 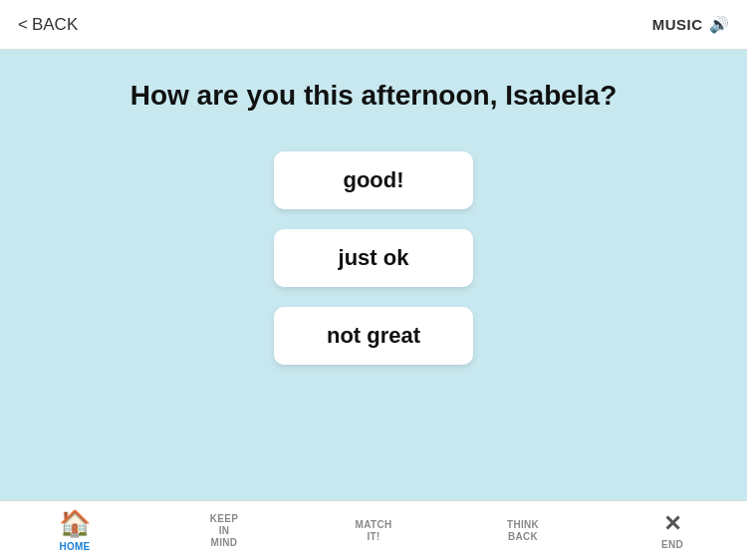 What do you see at coordinates (224, 531) in the screenshot?
I see `keep-in-mind-label: KEEPinMIND` at bounding box center [224, 531].